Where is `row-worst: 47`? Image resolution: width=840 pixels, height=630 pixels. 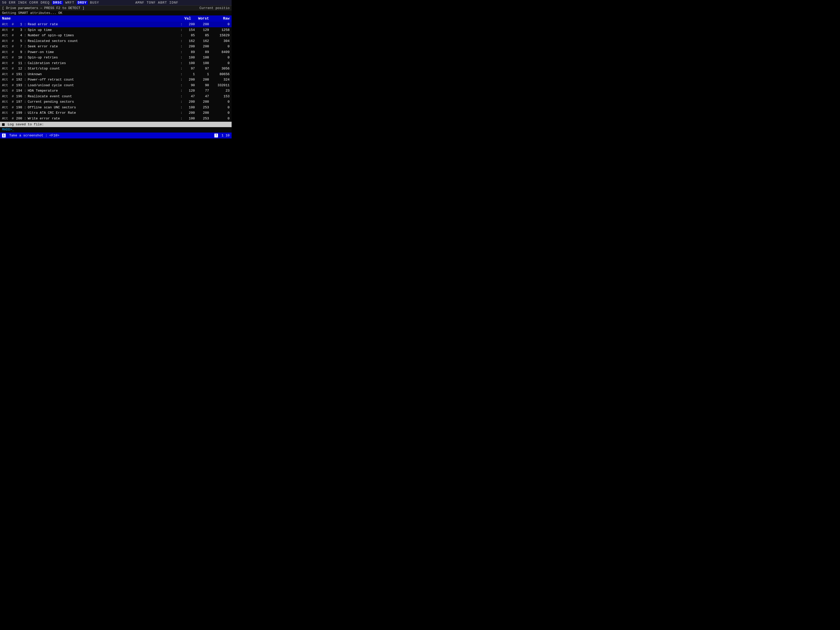
row-worst: 47 is located at coordinates (202, 96).